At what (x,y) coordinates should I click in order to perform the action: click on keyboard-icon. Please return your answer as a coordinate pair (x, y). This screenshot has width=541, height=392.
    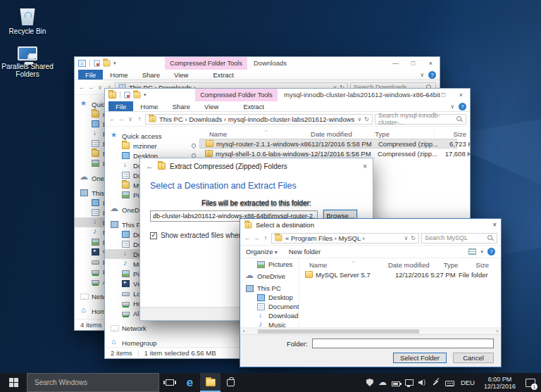
    Looking at the image, I should click on (449, 384).